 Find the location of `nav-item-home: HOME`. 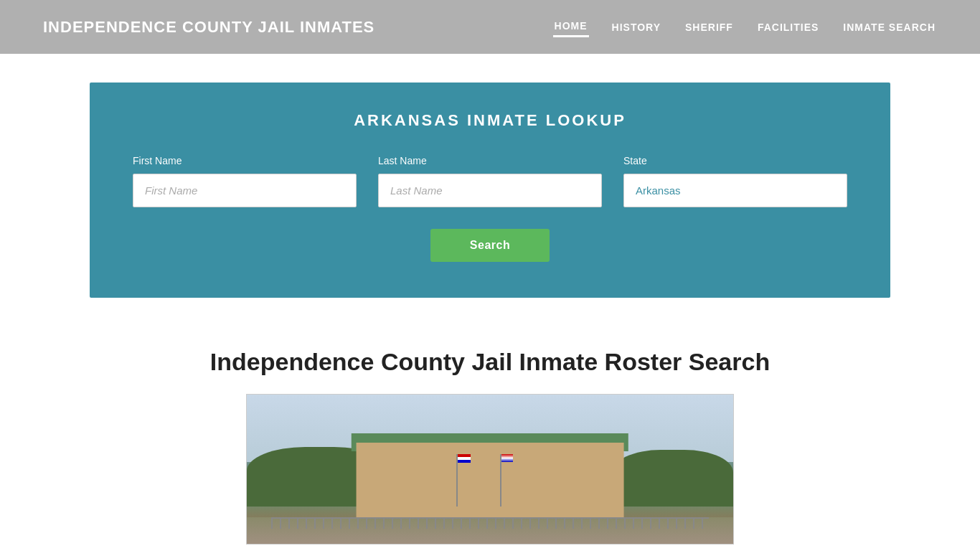

nav-item-home: HOME is located at coordinates (571, 27).